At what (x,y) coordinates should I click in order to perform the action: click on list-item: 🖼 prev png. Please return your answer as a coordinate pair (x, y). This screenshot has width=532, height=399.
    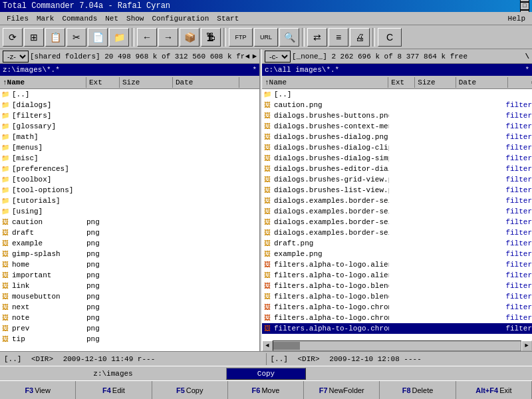
    Looking at the image, I should click on (130, 329).